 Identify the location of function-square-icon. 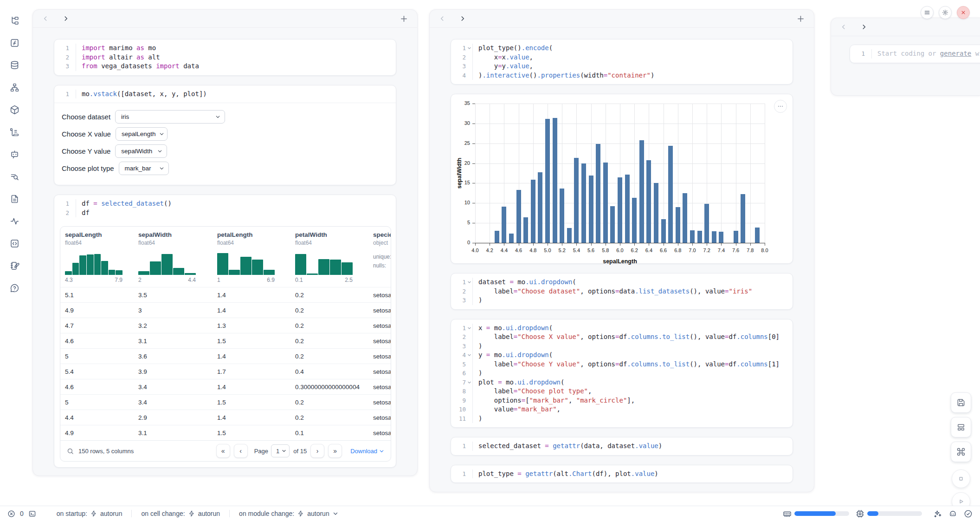
(15, 43).